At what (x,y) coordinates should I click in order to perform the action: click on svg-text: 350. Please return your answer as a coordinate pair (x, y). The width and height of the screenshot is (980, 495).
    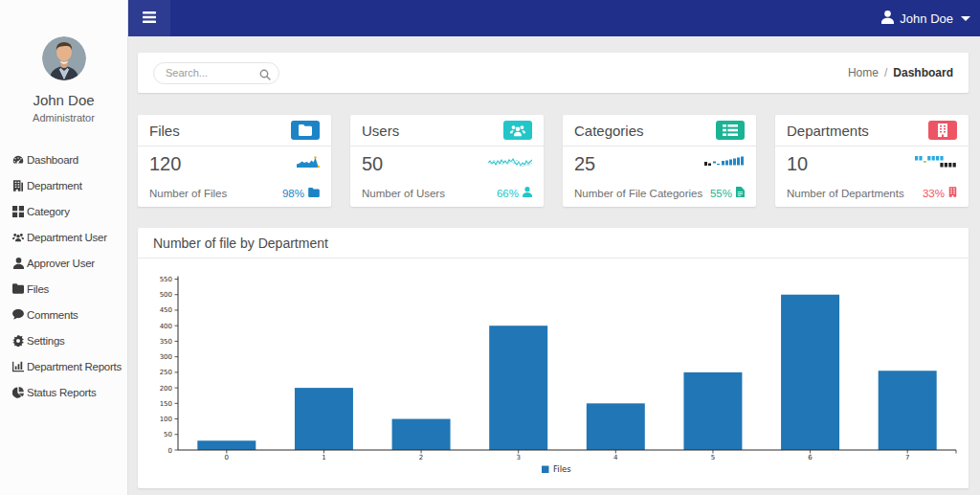
    Looking at the image, I should click on (167, 342).